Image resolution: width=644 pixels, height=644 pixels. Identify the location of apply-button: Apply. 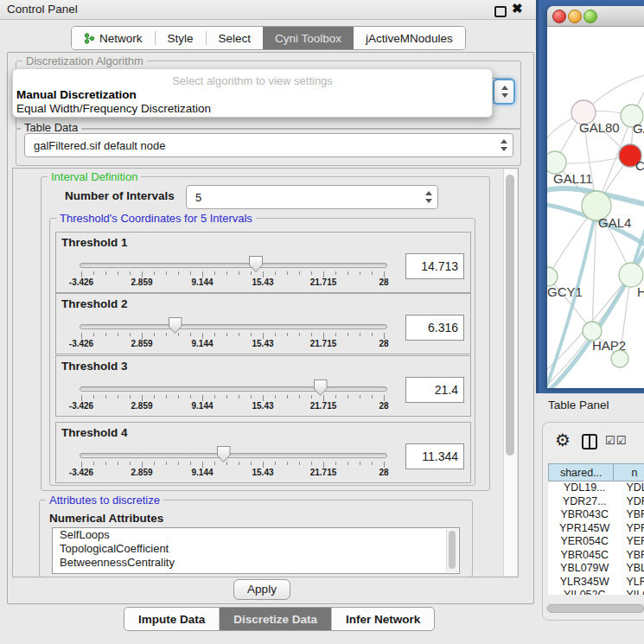
(262, 590).